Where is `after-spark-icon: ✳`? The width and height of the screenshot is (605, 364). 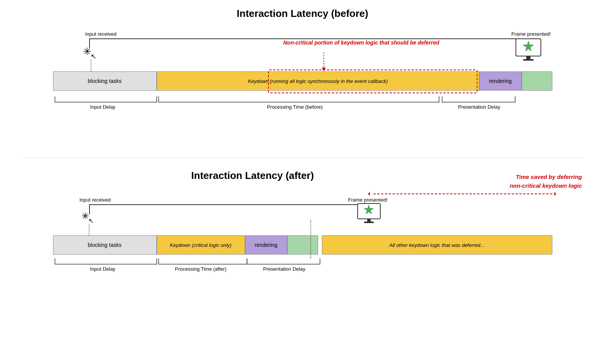
after-spark-icon: ✳ is located at coordinates (85, 216).